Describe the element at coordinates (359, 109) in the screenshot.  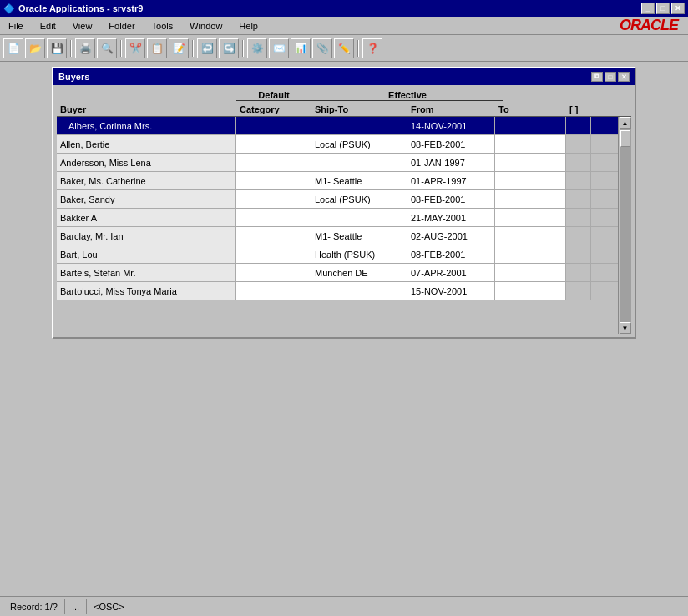
I see `header-ship-to: Ship-To` at that location.